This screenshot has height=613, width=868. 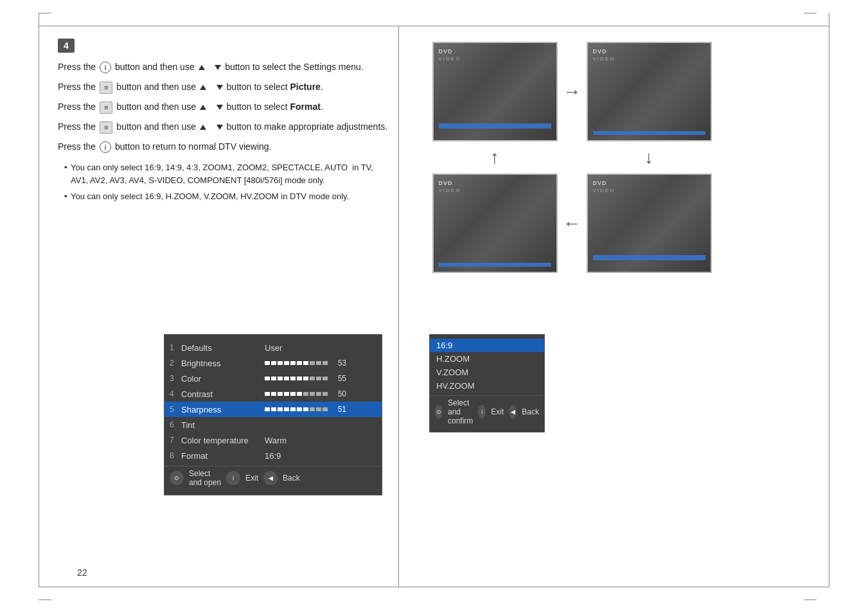 What do you see at coordinates (434, 26) in the screenshot?
I see `border-top` at bounding box center [434, 26].